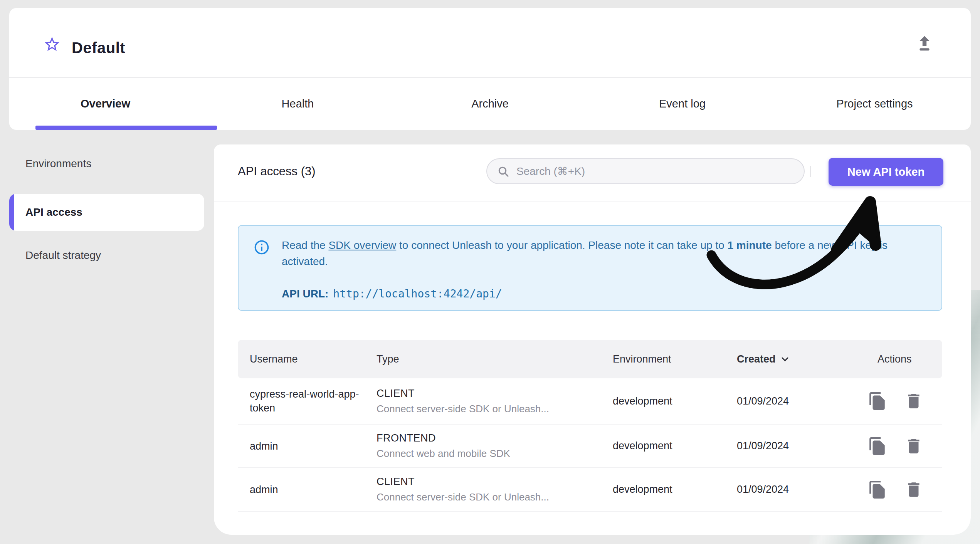  What do you see at coordinates (489, 454) in the screenshot?
I see `token-type-description: Connect web and mobile SDK` at bounding box center [489, 454].